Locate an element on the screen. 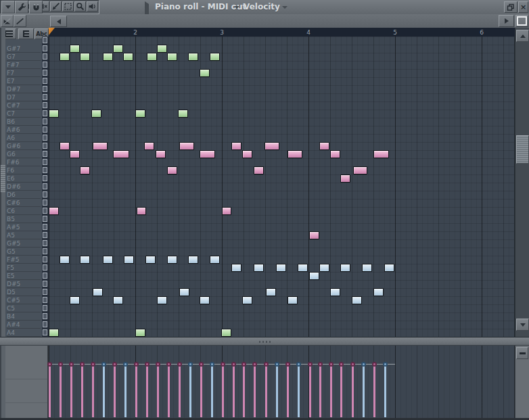 This screenshot has width=529, height=420. key-label-C5: C5 is located at coordinates (24, 308).